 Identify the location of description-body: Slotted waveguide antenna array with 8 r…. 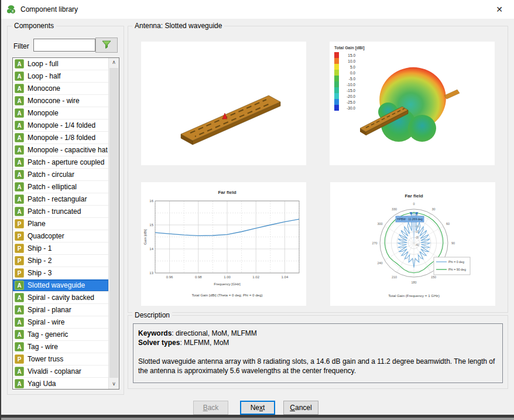
(318, 366).